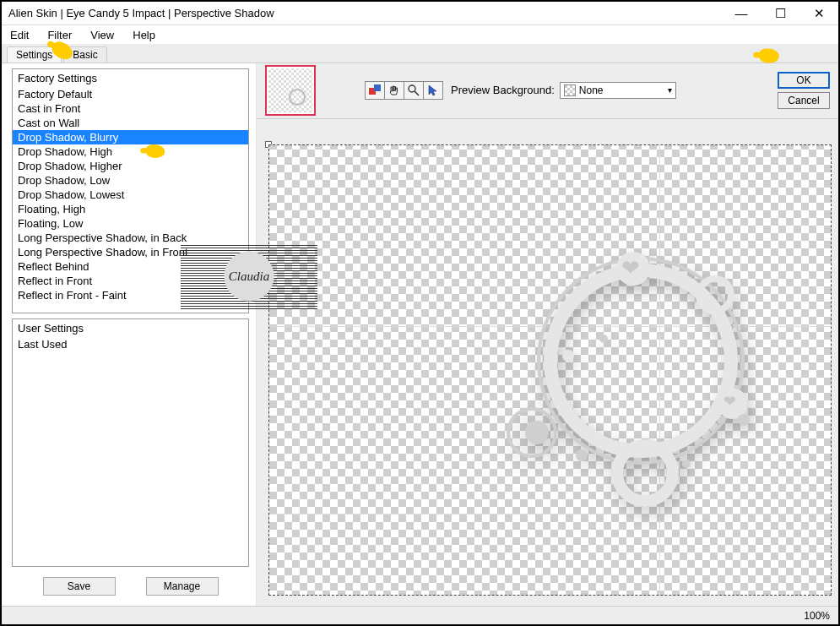  What do you see at coordinates (564, 90) in the screenshot?
I see `preview-bg-row: Preview Background: None ▾` at bounding box center [564, 90].